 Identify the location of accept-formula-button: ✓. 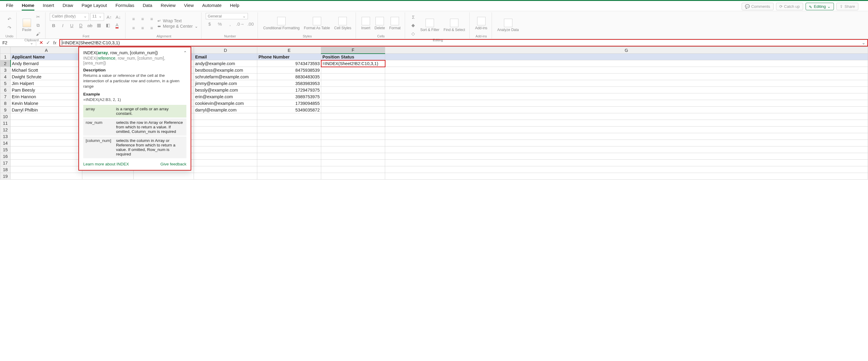
(48, 42).